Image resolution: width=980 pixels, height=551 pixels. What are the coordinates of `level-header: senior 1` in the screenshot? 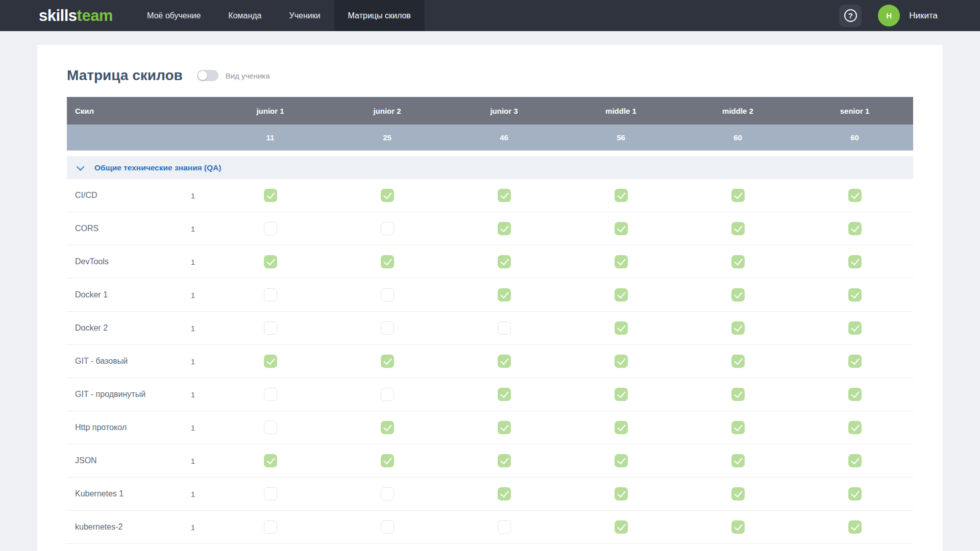 It's located at (854, 111).